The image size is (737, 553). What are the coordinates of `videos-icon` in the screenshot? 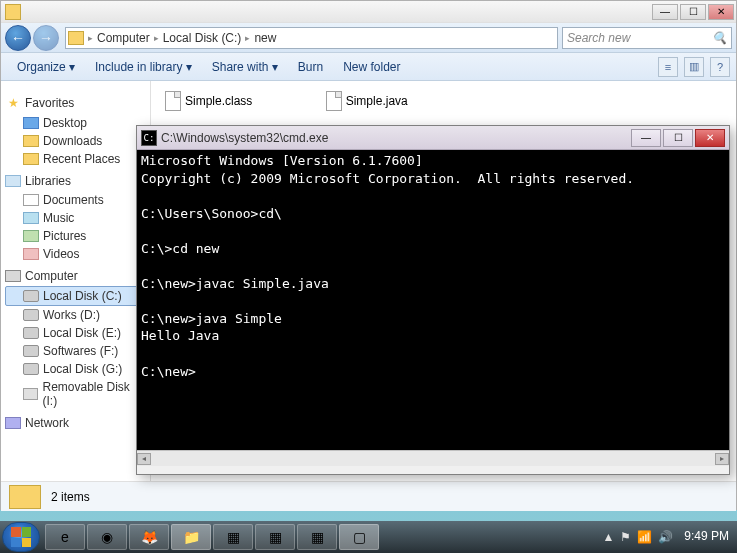 It's located at (31, 254).